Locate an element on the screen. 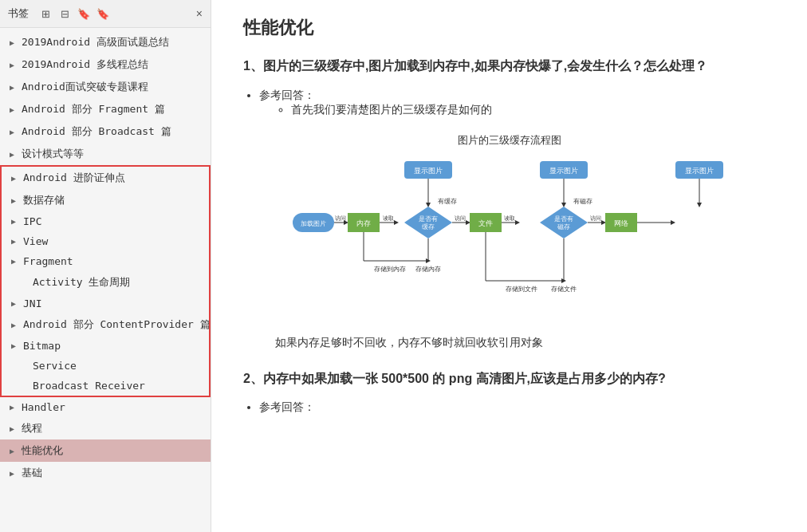  sidebar-item-label: Android 部分 Broadcast 篇 is located at coordinates (96, 132).